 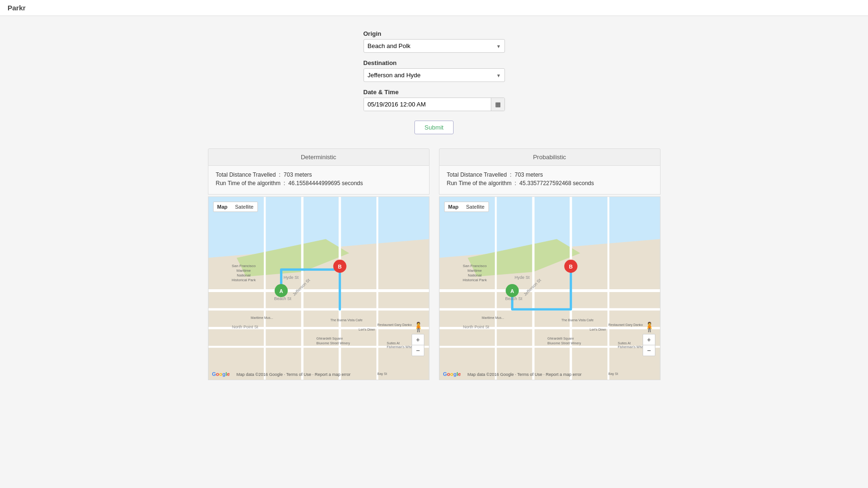 What do you see at coordinates (434, 41) in the screenshot?
I see `origin-group: Origin Beach and Polk Jefferson and Hyde` at bounding box center [434, 41].